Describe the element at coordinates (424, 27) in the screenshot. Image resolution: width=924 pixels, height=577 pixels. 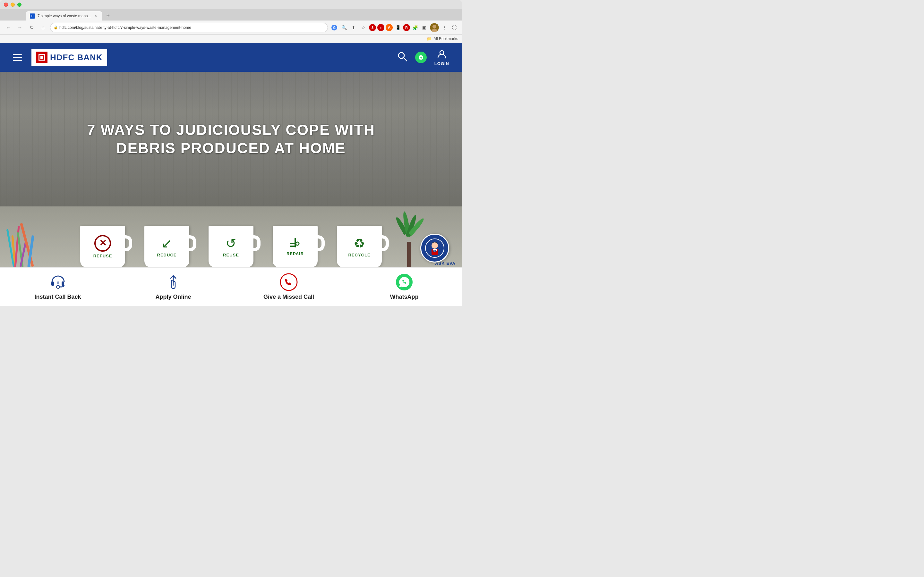
I see `ext-sidebar-icon: ▣` at that location.